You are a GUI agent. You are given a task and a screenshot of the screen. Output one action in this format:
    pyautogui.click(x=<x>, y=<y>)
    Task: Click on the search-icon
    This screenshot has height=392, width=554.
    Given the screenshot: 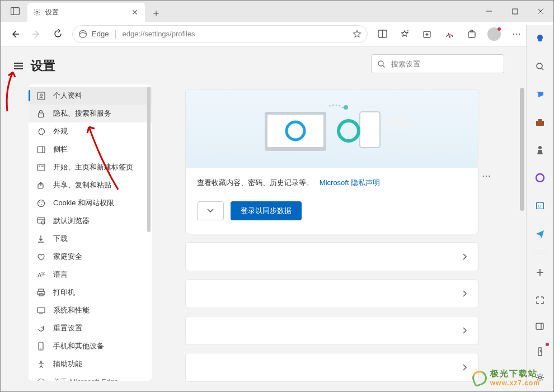 What is the action you would take?
    pyautogui.click(x=382, y=64)
    